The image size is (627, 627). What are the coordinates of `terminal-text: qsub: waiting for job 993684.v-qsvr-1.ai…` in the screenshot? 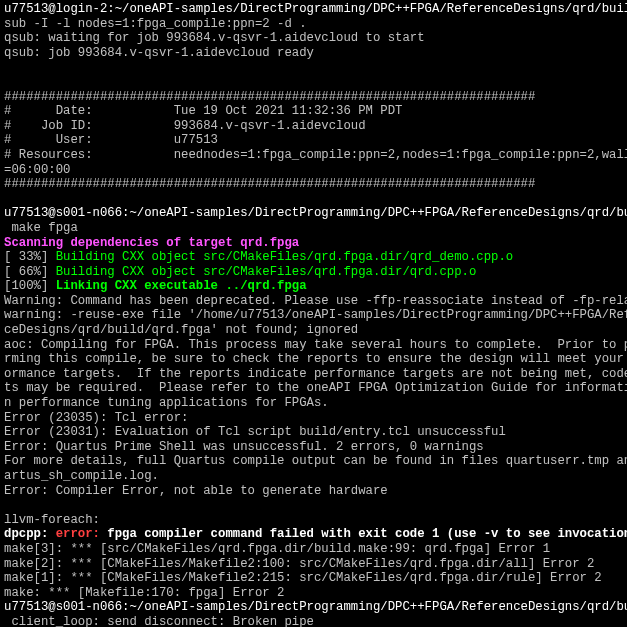 It's located at (214, 38).